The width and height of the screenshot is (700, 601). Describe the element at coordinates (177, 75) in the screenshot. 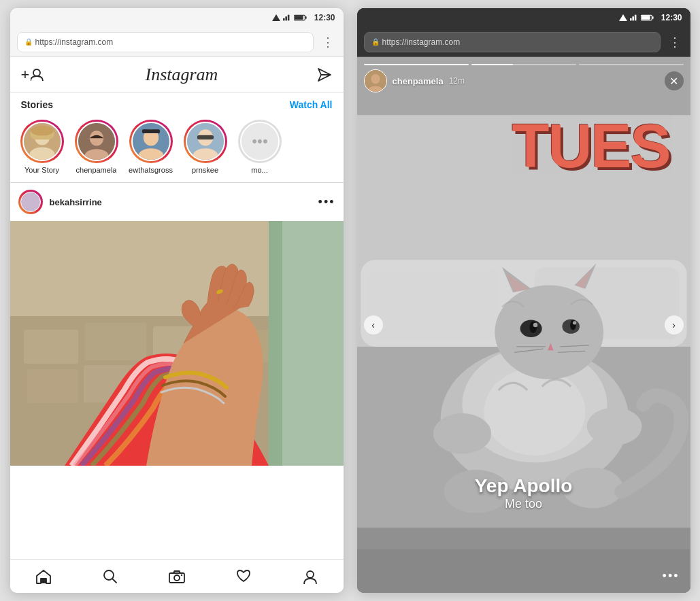

I see `ig-header: + Instagram` at that location.